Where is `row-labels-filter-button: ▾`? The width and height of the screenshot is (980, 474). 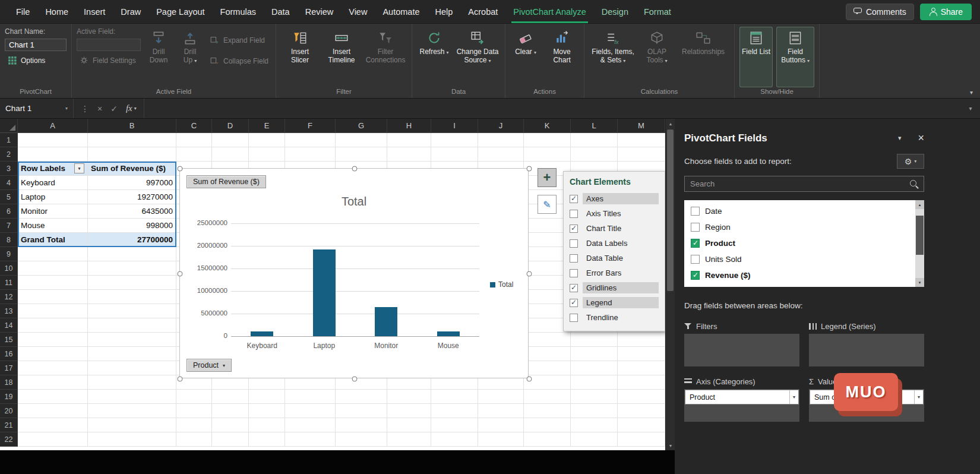 row-labels-filter-button: ▾ is located at coordinates (80, 169).